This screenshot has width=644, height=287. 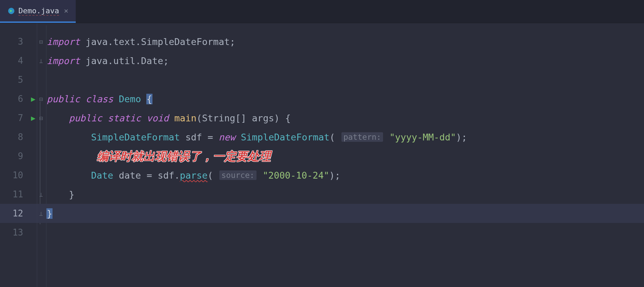 I want to click on file-tab: Demo.java ×, so click(x=38, y=12).